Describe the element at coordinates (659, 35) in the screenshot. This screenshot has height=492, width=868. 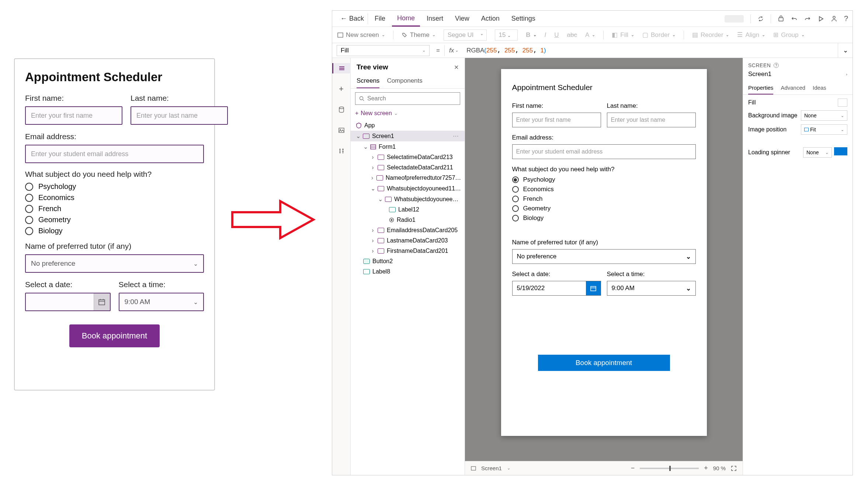
I see `border-button: ▢Border⌄` at that location.